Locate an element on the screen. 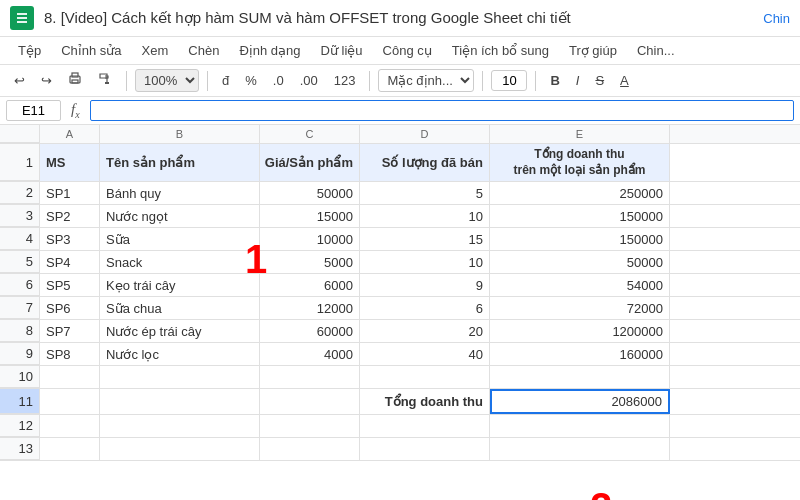  cell-d6: 9 is located at coordinates (425, 285).